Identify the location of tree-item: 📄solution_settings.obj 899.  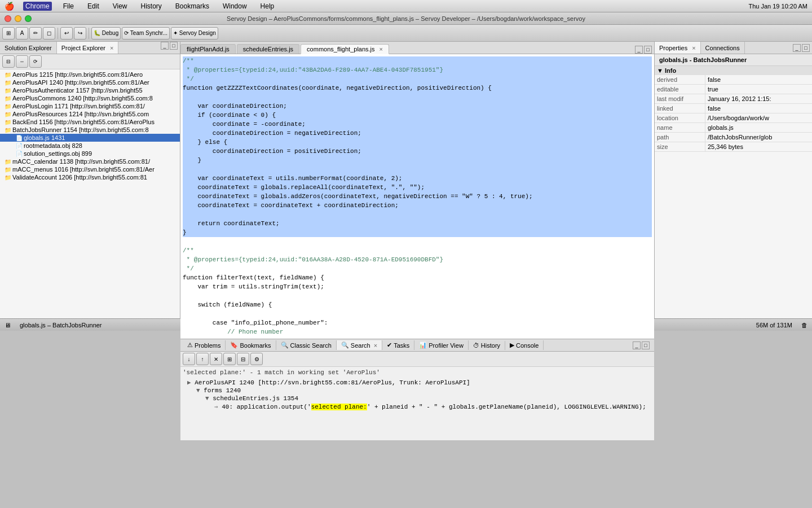
(90, 154).